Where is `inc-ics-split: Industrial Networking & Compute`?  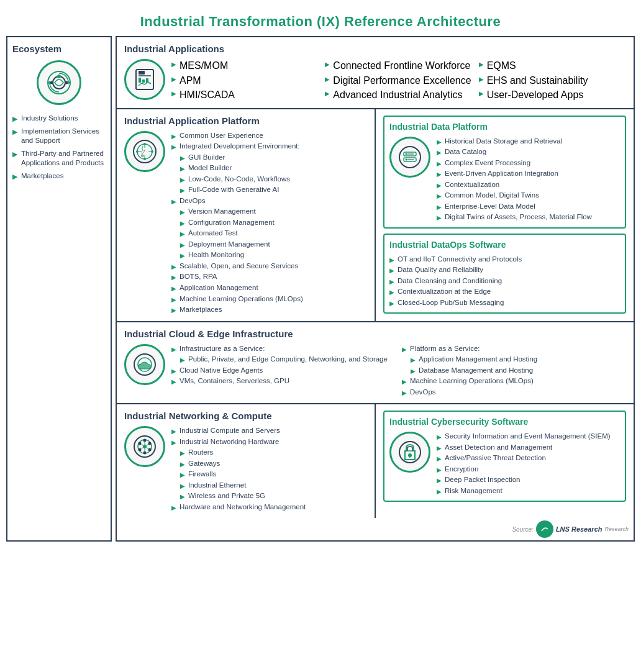 inc-ics-split: Industrial Networking & Compute is located at coordinates (375, 461).